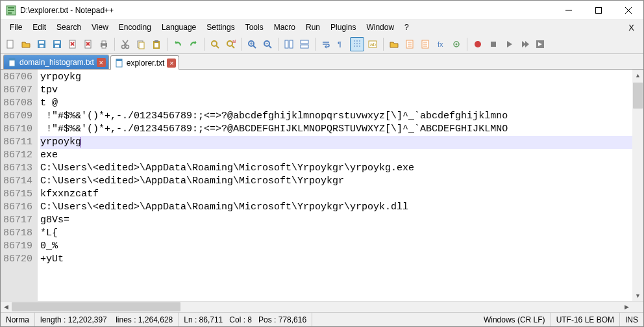  What do you see at coordinates (478, 44) in the screenshot?
I see `record-macro-button` at bounding box center [478, 44].